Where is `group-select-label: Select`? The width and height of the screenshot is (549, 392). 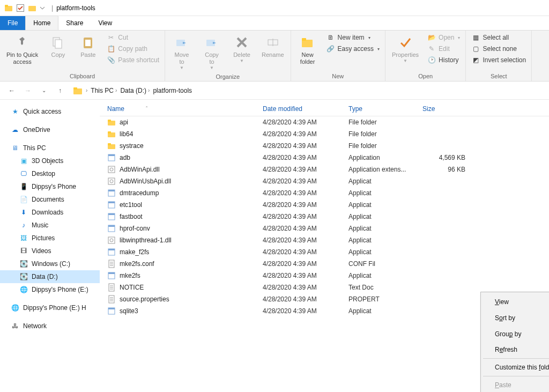 group-select-label: Select is located at coordinates (499, 76).